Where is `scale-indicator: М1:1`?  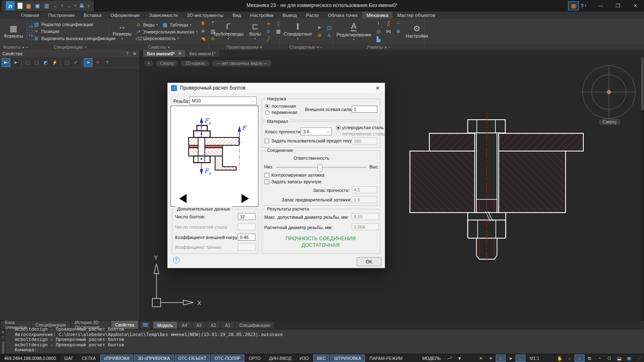
scale-indicator: М1:1 is located at coordinates (534, 358).